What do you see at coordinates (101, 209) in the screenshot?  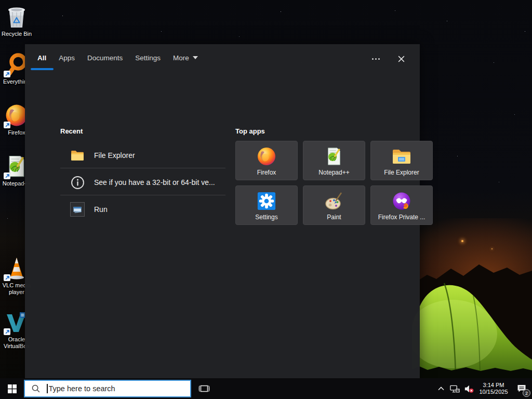 I see `recent-item-label: Run` at bounding box center [101, 209].